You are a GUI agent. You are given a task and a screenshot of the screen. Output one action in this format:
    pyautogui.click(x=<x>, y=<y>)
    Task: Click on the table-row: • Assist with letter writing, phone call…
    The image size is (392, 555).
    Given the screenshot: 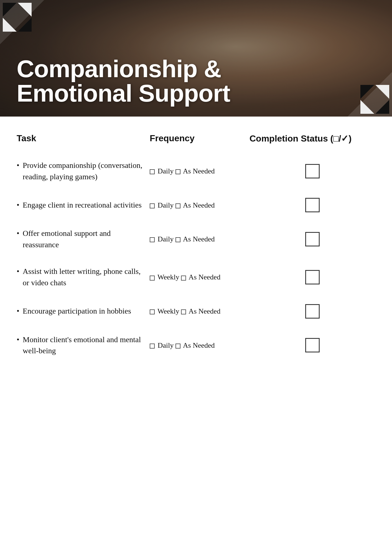 What is the action you would take?
    pyautogui.click(x=196, y=277)
    